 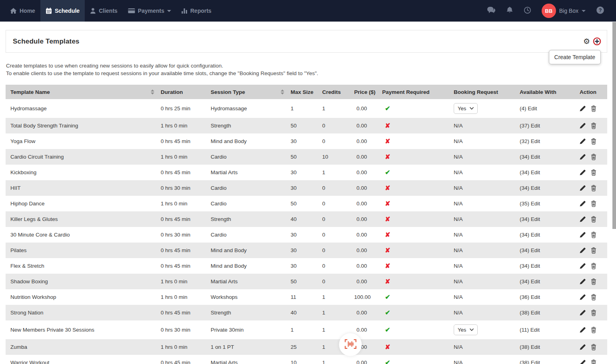 I want to click on column-header-booking: Booking Request, so click(x=482, y=92).